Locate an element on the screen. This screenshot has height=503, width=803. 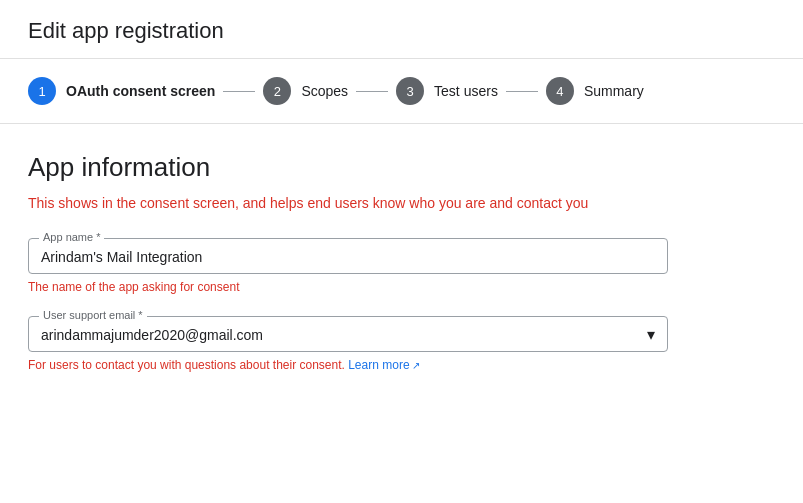
user-support-email-helper: For users to contact you with questions … is located at coordinates (348, 365).